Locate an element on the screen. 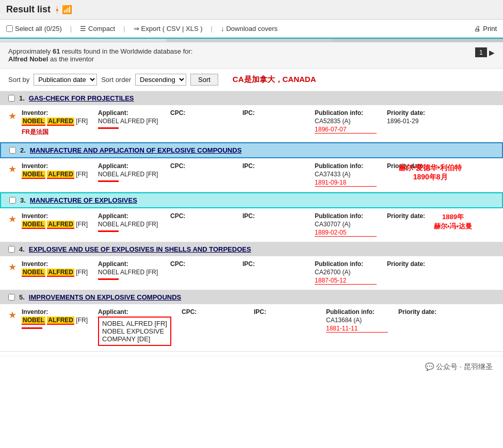 This screenshot has width=503, height=448. cpc-label: CPC: is located at coordinates (201, 113).